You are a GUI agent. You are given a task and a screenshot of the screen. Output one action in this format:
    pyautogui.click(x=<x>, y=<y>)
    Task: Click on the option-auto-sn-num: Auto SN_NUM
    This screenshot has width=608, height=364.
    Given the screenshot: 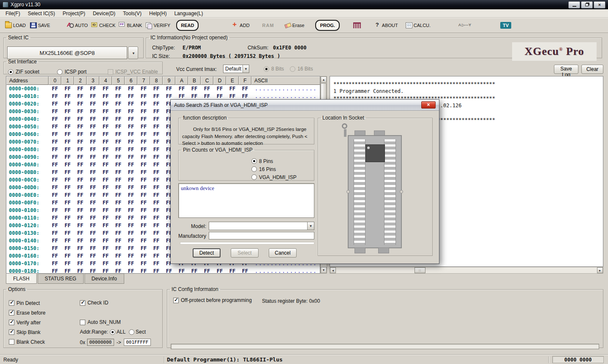 What is the action you would take?
    pyautogui.click(x=101, y=322)
    